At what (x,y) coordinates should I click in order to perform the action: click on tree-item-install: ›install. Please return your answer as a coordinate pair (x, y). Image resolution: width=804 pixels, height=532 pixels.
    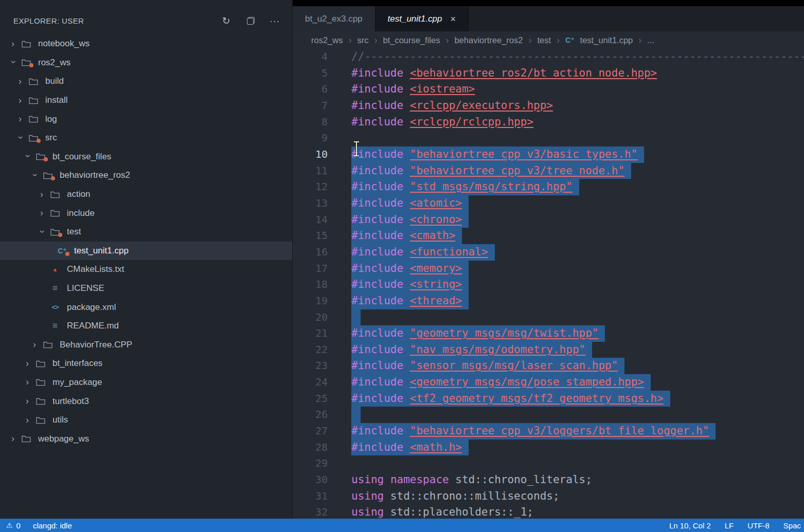
    Looking at the image, I should click on (146, 101).